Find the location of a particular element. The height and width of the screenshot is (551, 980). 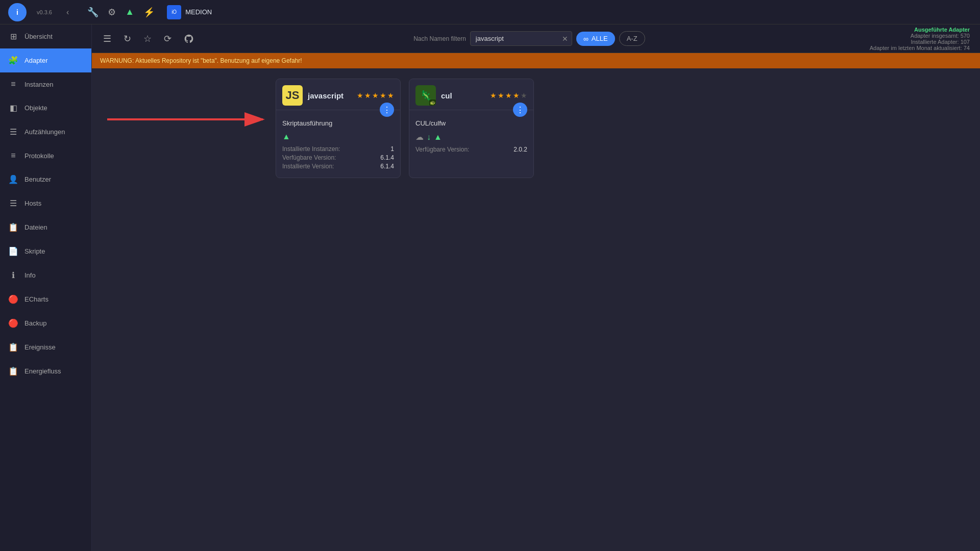

cul-star-2: ★ is located at coordinates (501, 95).